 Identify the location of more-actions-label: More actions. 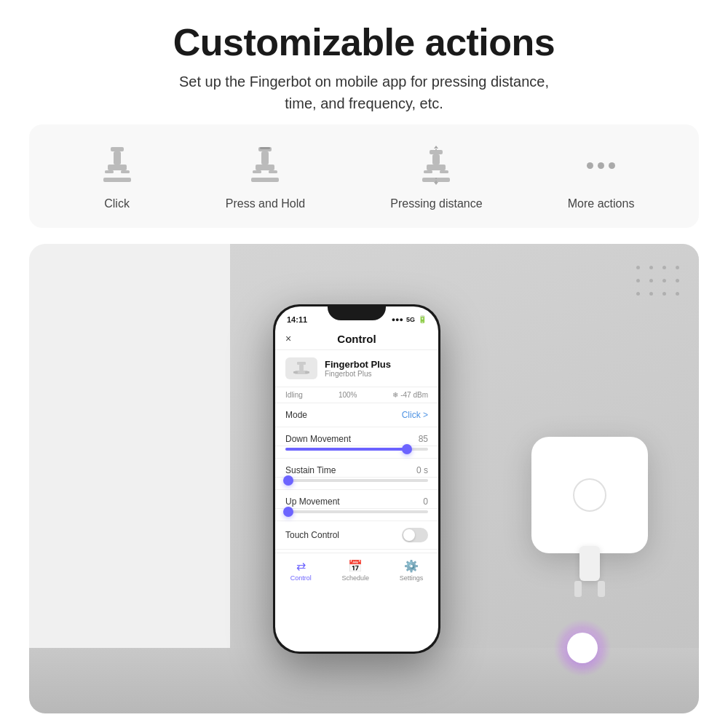
(601, 204).